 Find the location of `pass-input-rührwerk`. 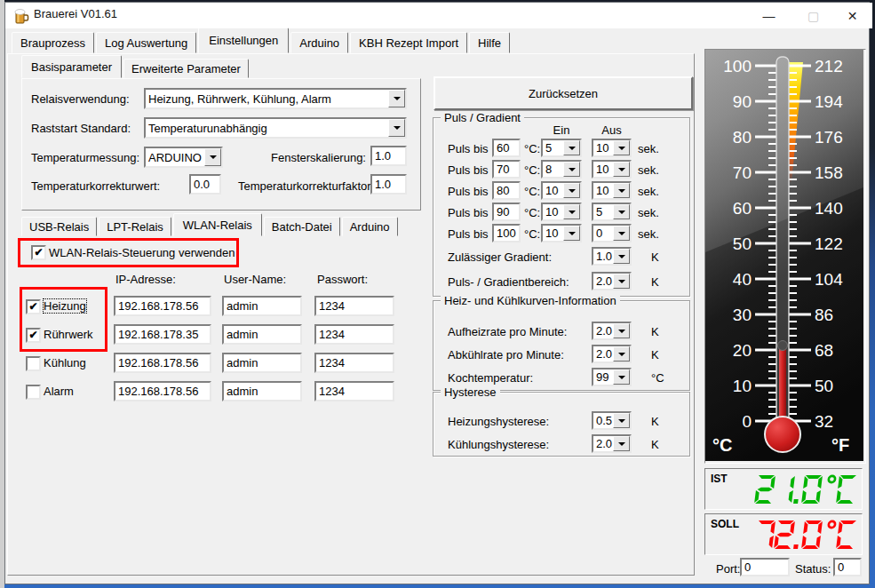

pass-input-rührwerk is located at coordinates (354, 334).